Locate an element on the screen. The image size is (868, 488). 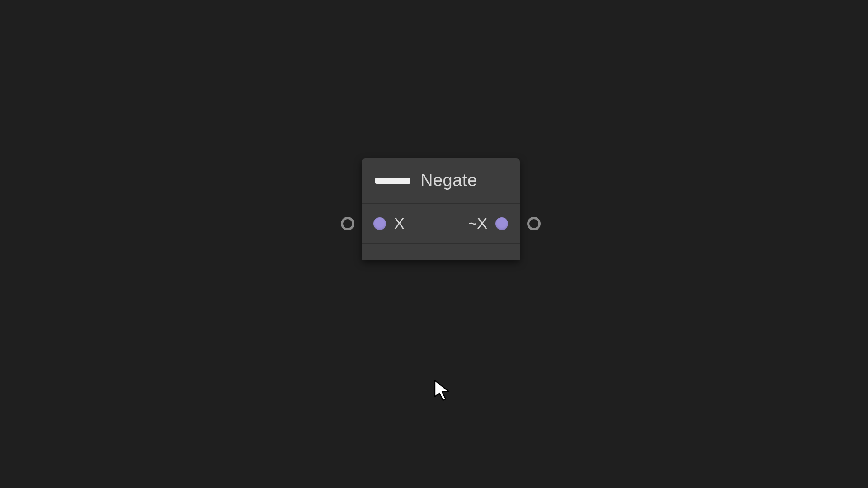
node-header: Negate is located at coordinates (441, 181).